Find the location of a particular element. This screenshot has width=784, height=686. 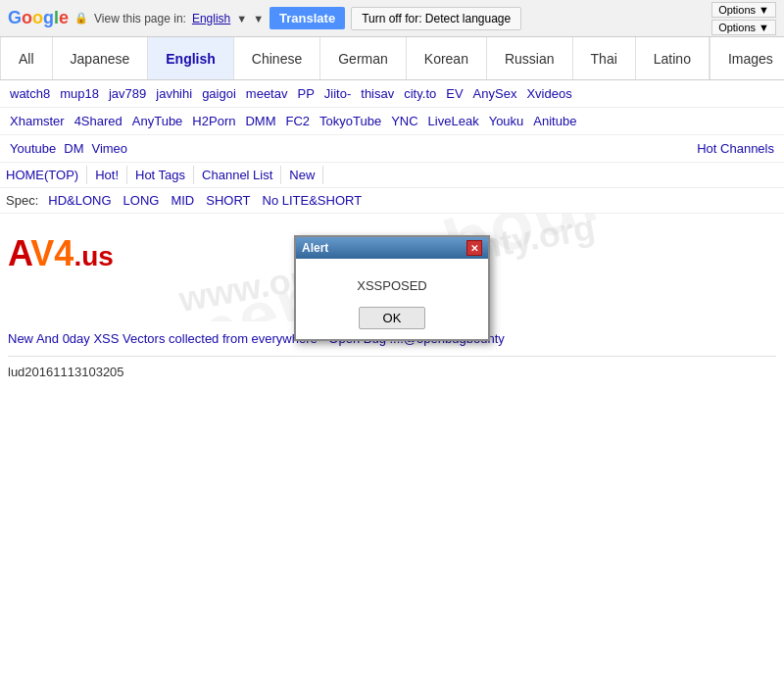

alert-dialog: Alert ✕ XSSPOSED OK is located at coordinates (392, 288).